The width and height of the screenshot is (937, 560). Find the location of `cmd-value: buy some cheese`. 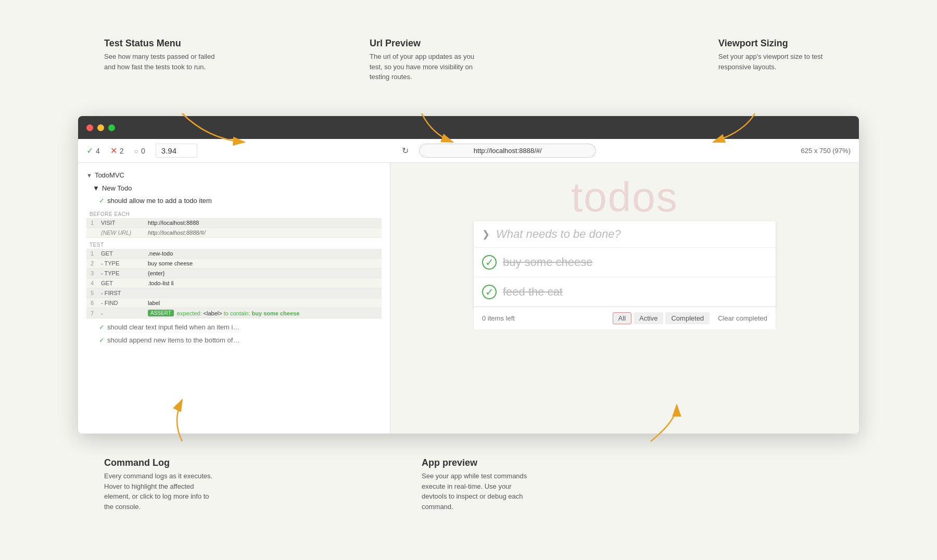

cmd-value: buy some cheese is located at coordinates (170, 263).